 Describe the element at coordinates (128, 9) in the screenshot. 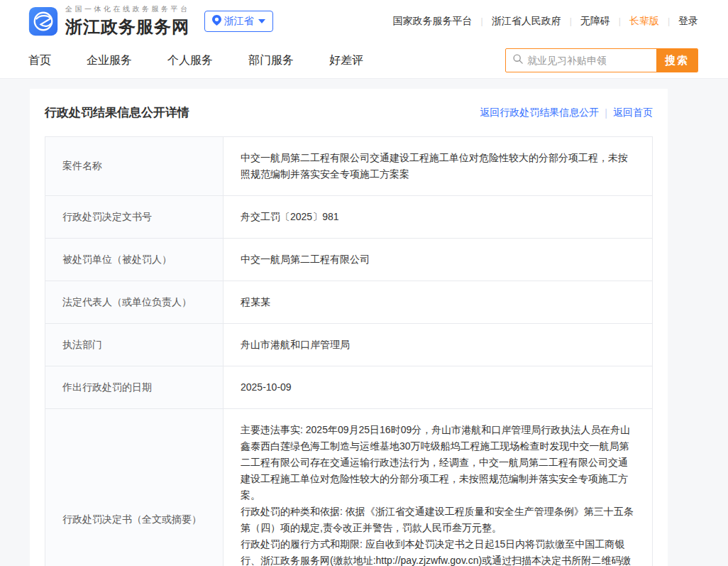

I see `platform-tagline: 全国一体化在线政务服务平台` at that location.